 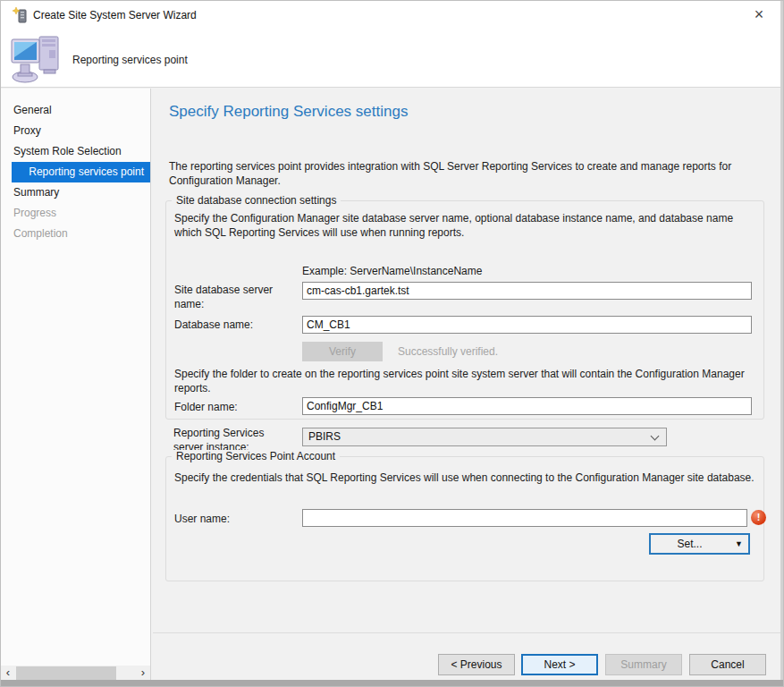 What do you see at coordinates (234, 520) in the screenshot?
I see `username-label: User name:` at bounding box center [234, 520].